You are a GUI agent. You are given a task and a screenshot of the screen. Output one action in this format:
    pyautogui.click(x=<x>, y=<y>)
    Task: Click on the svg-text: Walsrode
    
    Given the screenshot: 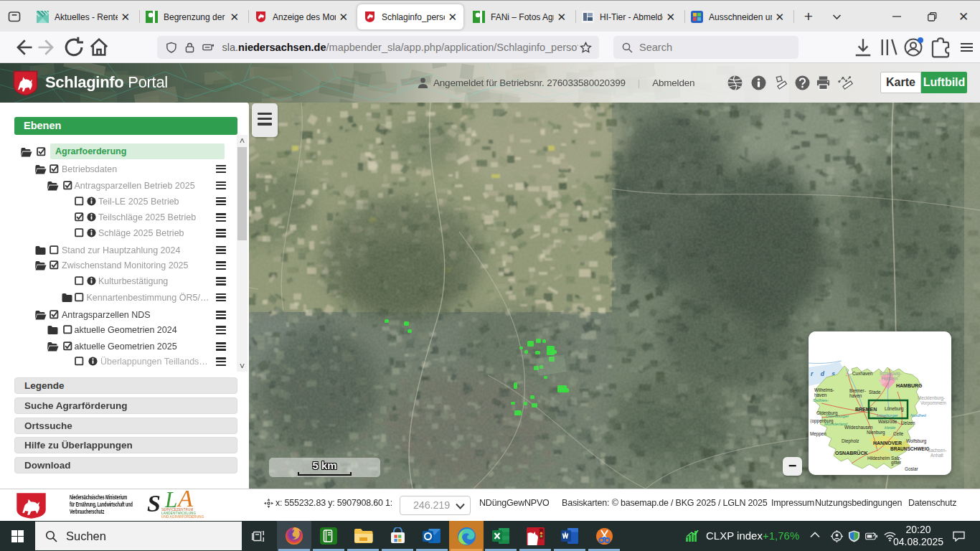 What is the action you would take?
    pyautogui.click(x=888, y=422)
    